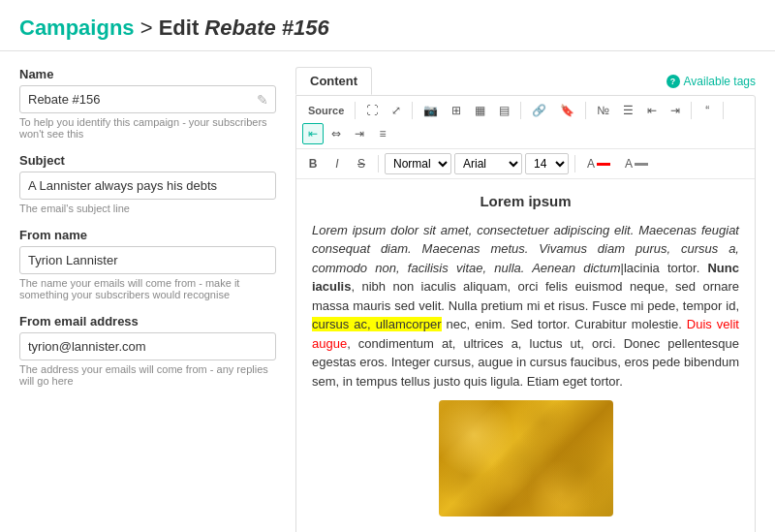 This screenshot has width=775, height=532. What do you see at coordinates (313, 134) in the screenshot?
I see `align-left-button: ⇤` at bounding box center [313, 134].